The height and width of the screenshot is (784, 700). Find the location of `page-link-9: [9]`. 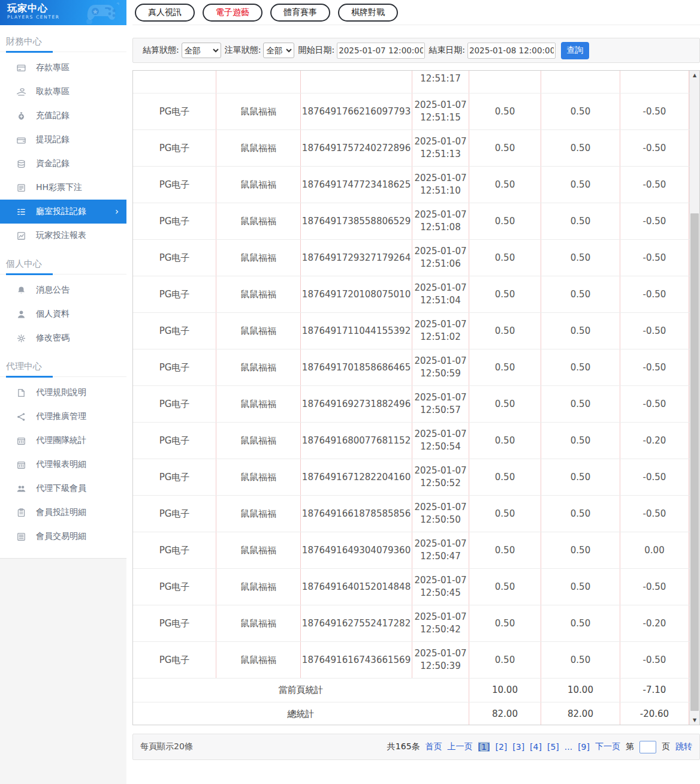

page-link-9: [9] is located at coordinates (584, 747).